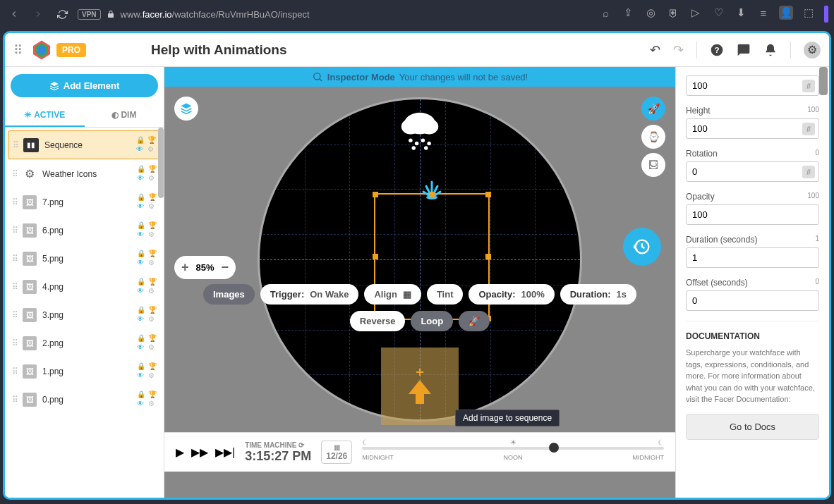  What do you see at coordinates (752, 427) in the screenshot?
I see `go-to-docs-button: Go to Docs` at bounding box center [752, 427].